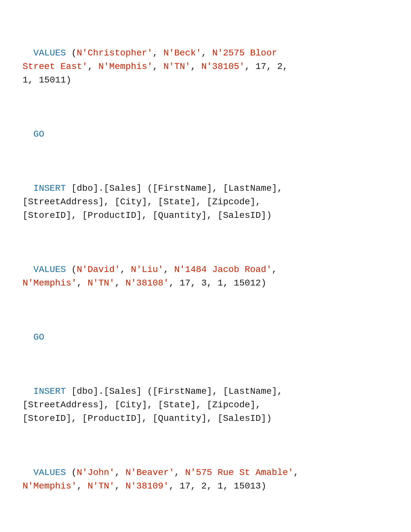  What do you see at coordinates (39, 337) in the screenshot?
I see `go-2: GO` at bounding box center [39, 337].